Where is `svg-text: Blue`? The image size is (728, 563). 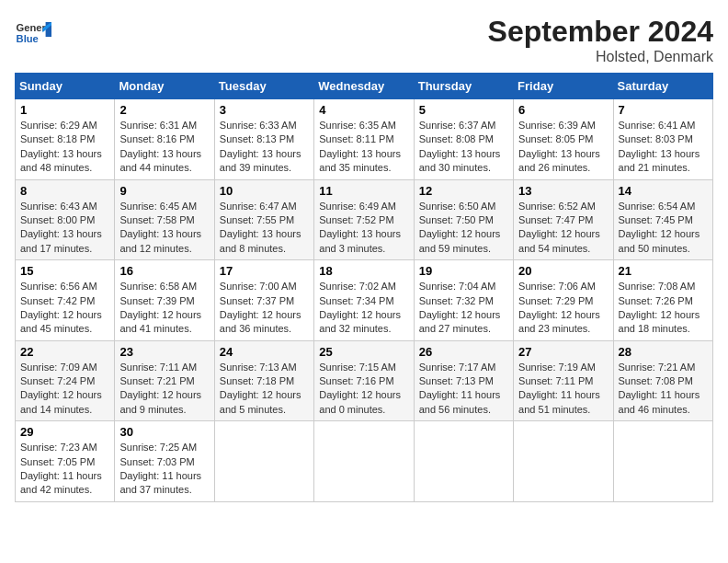
svg-text: Blue is located at coordinates (28, 39).